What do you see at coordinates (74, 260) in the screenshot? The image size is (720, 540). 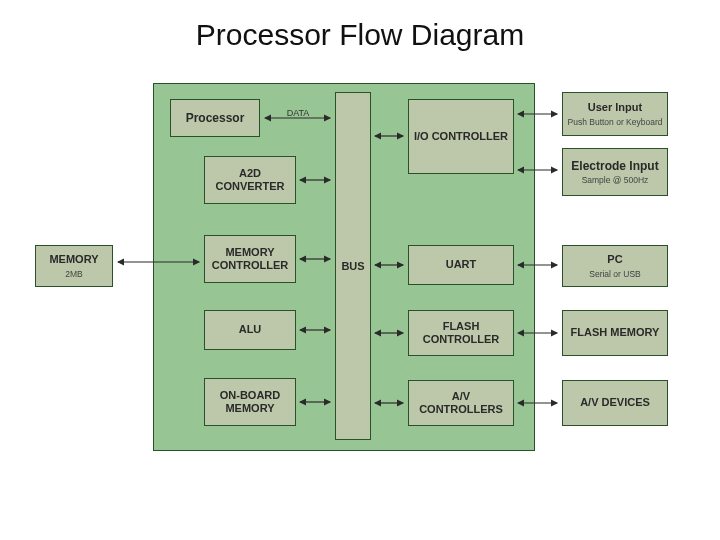 I see `block-memory-label: MEMORY` at bounding box center [74, 260].